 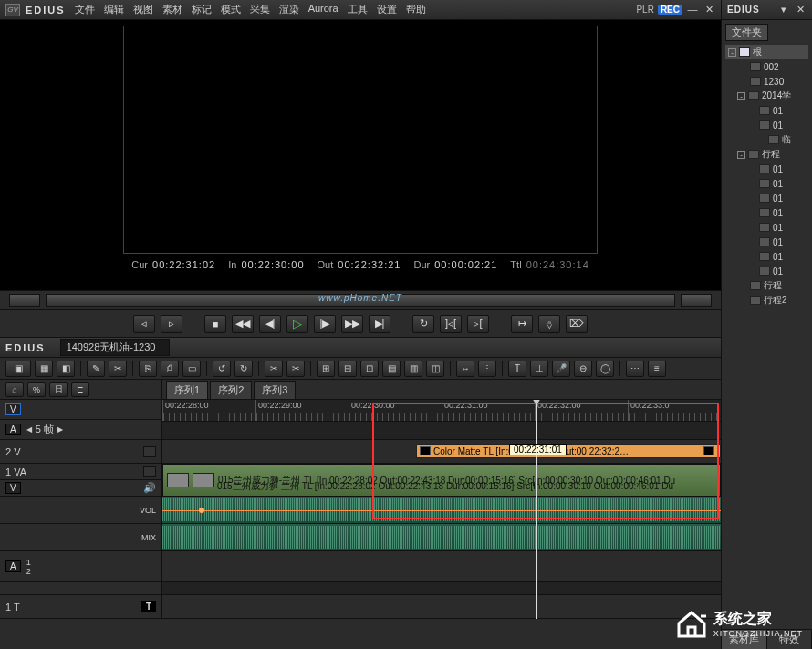 What do you see at coordinates (243, 324) in the screenshot?
I see `rewind-button: ◀◀` at bounding box center [243, 324].